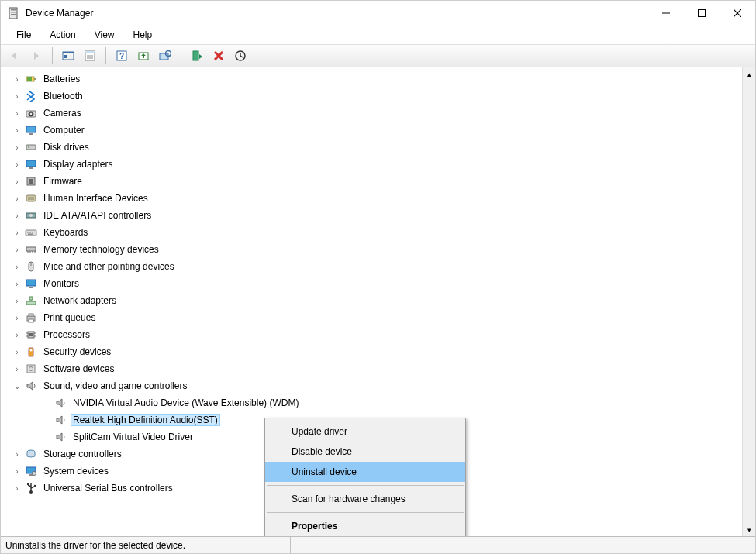  What do you see at coordinates (654, 545) in the screenshot?
I see `status-divider` at bounding box center [654, 545].